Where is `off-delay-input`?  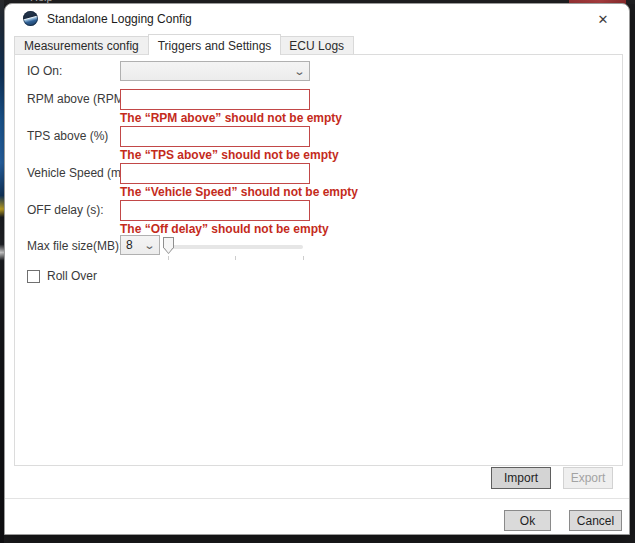
off-delay-input is located at coordinates (215, 210).